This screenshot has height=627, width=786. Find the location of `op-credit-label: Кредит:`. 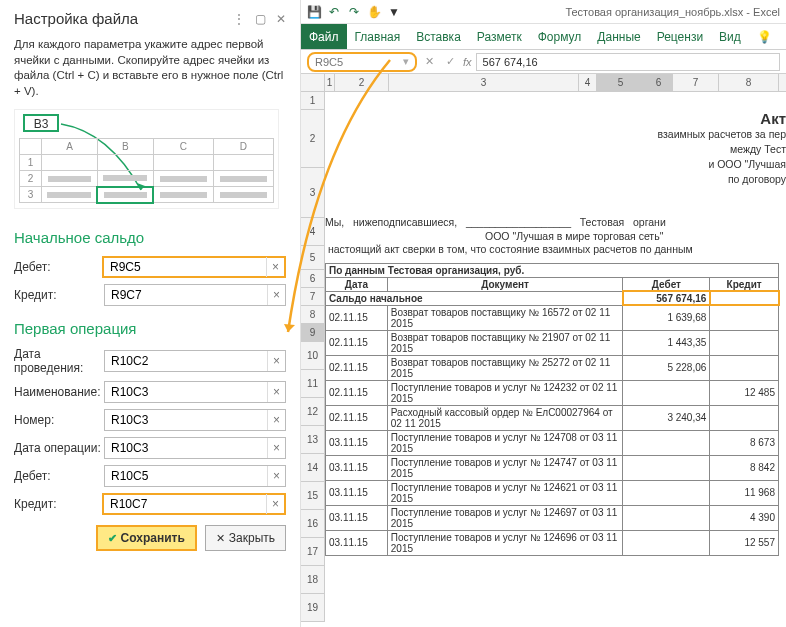

op-credit-label: Кредит: is located at coordinates (58, 504).